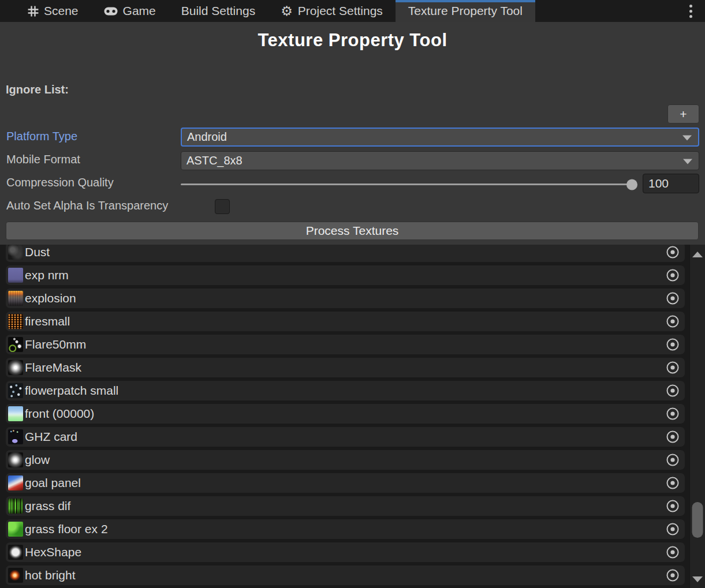 The height and width of the screenshot is (588, 705). Describe the element at coordinates (345, 460) in the screenshot. I see `texture-name: glow` at that location.